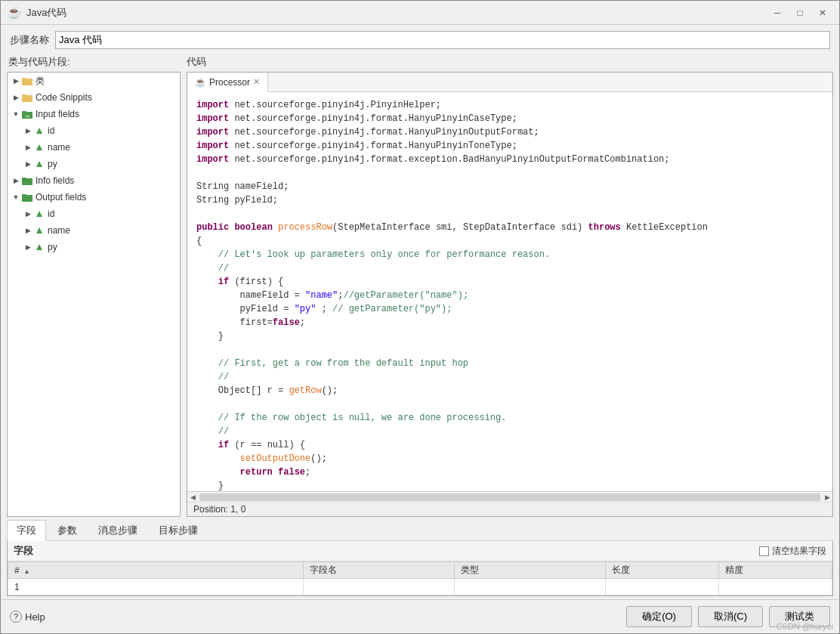  Describe the element at coordinates (16, 181) in the screenshot. I see `tree-arrow-info-fields: ▶` at that location.